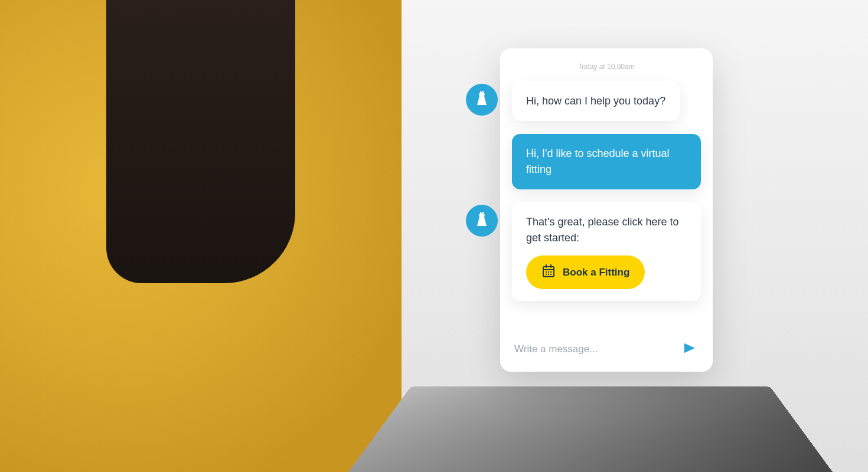 This screenshot has width=868, height=472. Describe the element at coordinates (606, 230) in the screenshot. I see `bot-message-text: That's great, please click here to get s…` at that location.